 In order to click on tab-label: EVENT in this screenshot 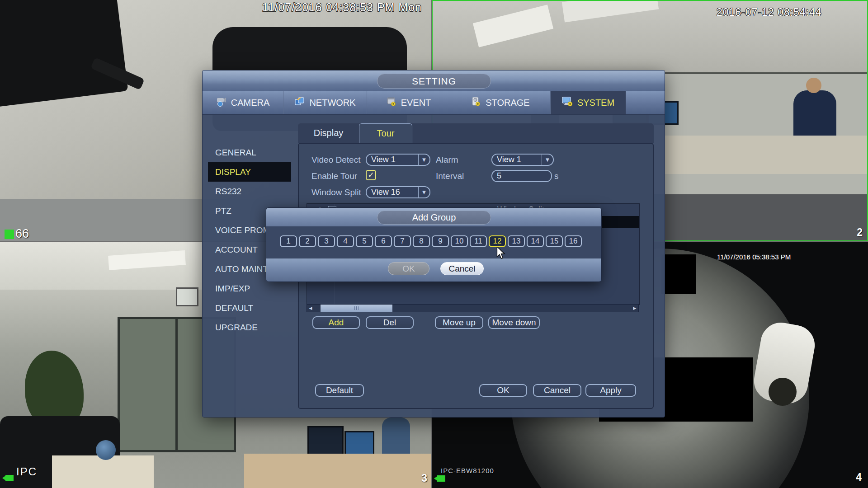, I will do `click(416, 103)`.